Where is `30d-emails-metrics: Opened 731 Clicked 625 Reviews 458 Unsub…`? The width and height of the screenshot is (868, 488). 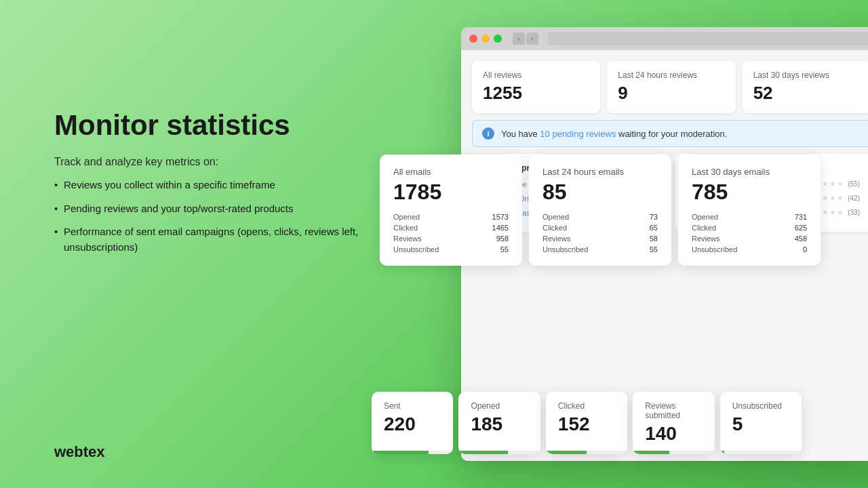
30d-emails-metrics: Opened 731 Clicked 625 Reviews 458 Unsub… is located at coordinates (749, 233).